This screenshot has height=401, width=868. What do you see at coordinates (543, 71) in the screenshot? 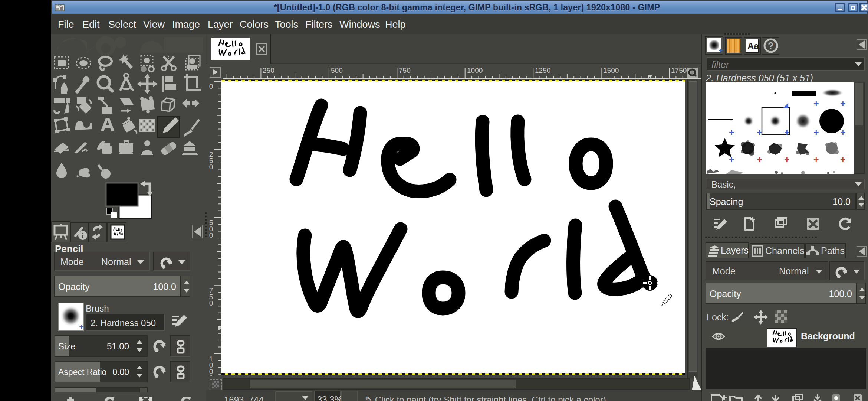
I see `svg-text: 1250` at bounding box center [543, 71].